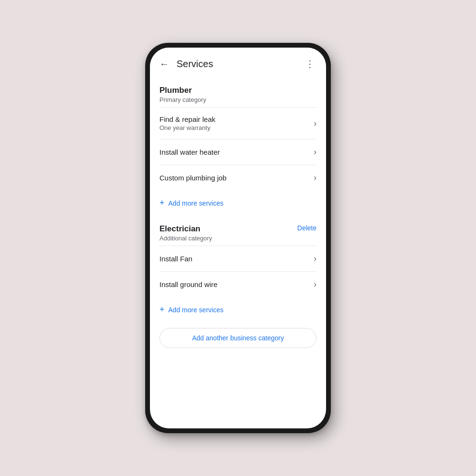 The image size is (476, 476). Describe the element at coordinates (238, 285) in the screenshot. I see `service-item-install-ground-wire: Install ground wire ›` at that location.